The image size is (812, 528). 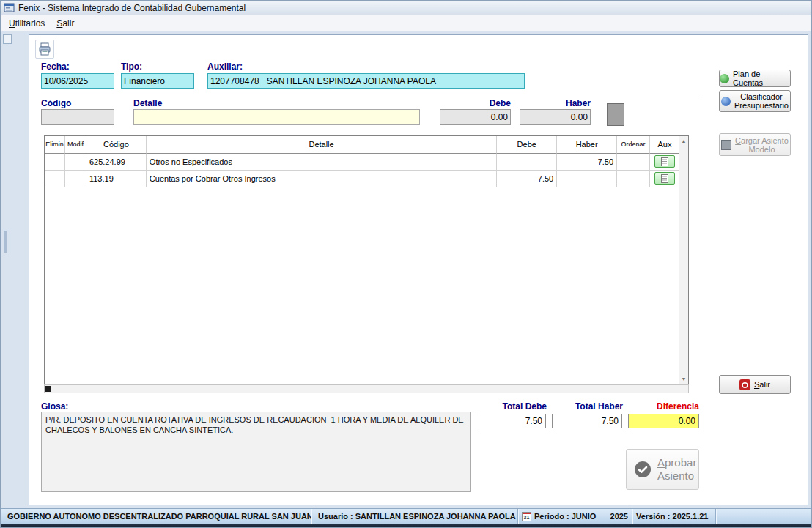 What do you see at coordinates (755, 145) in the screenshot?
I see `cargar-asiento-modelo-button: Cargar AsientoModelo` at bounding box center [755, 145].